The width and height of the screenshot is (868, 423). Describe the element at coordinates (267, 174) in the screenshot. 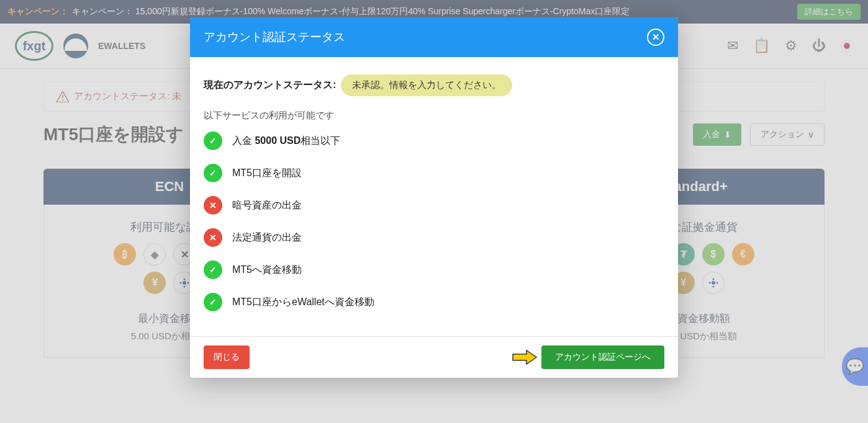

I see `check-item-label: MT5口座を開設` at that location.